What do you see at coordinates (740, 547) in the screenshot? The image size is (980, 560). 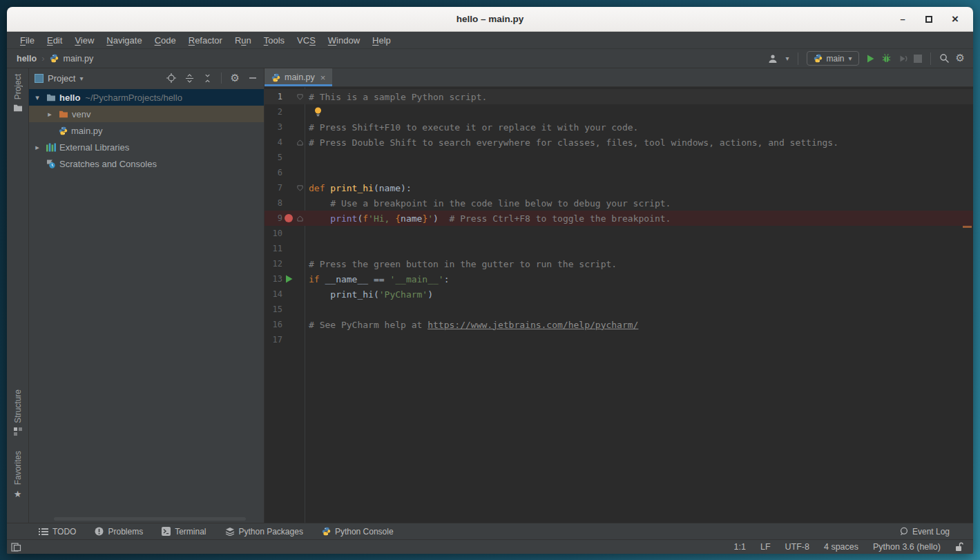 I see `caret-position: 1:1` at bounding box center [740, 547].